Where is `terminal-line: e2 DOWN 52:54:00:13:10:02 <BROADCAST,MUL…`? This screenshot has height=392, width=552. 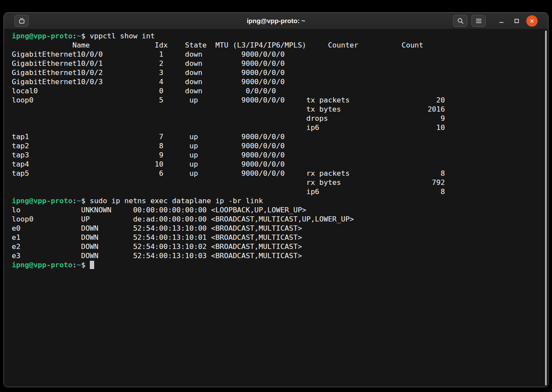 terminal-line: e2 DOWN 52:54:00:13:10:02 <BROADCAST,MUL… is located at coordinates (275, 247).